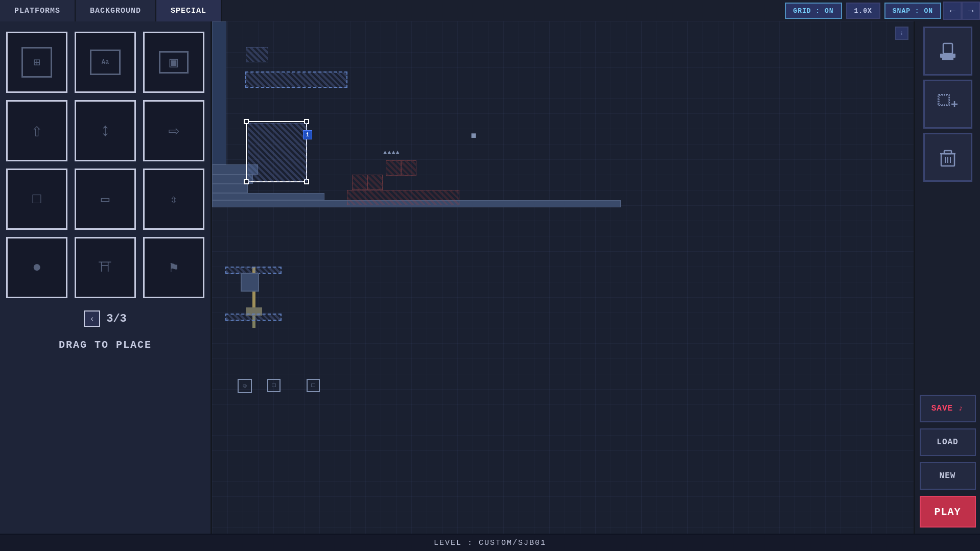  I want to click on zoom-control: 1.0X, so click(864, 11).